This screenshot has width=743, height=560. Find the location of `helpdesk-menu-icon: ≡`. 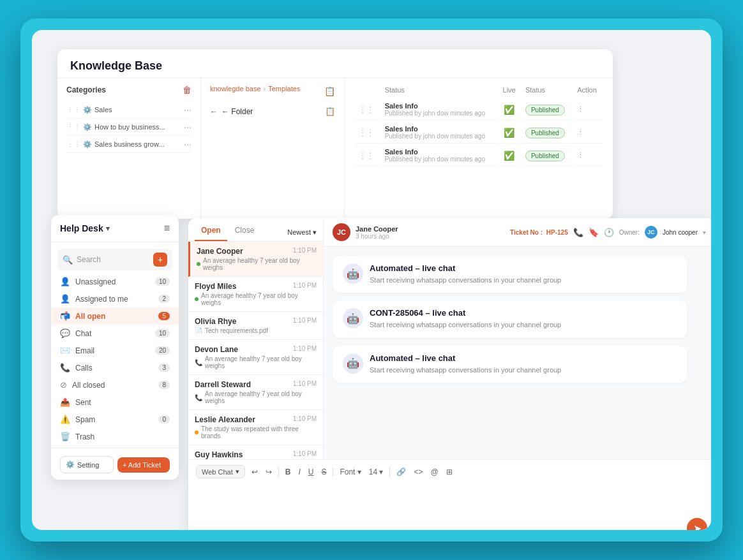

helpdesk-menu-icon: ≡ is located at coordinates (167, 228).